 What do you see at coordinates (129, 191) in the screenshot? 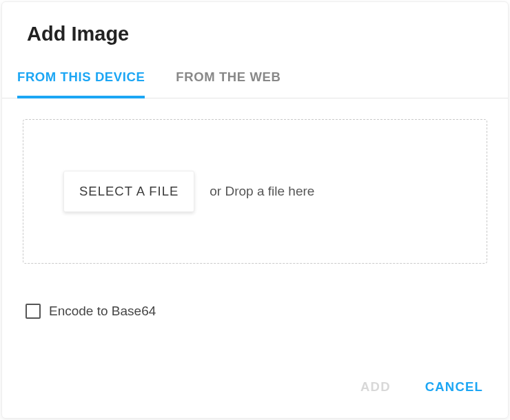
I see `select-file-button: SELECT A FILE` at bounding box center [129, 191].